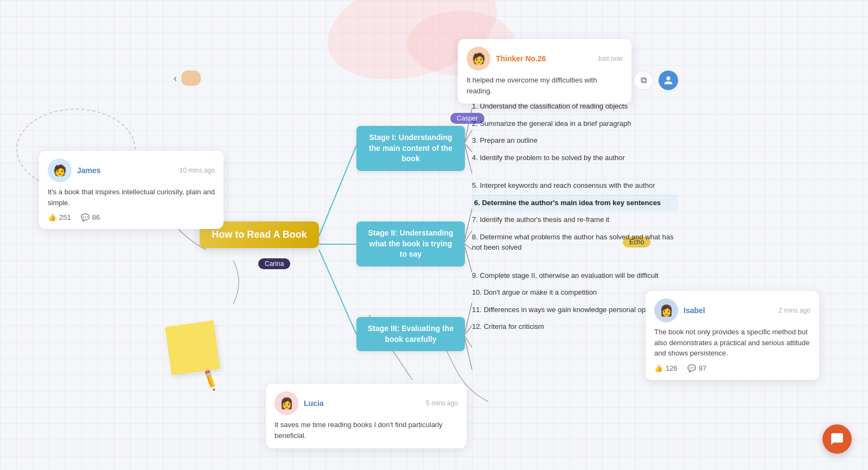  I want to click on add-person-button, so click(668, 80).